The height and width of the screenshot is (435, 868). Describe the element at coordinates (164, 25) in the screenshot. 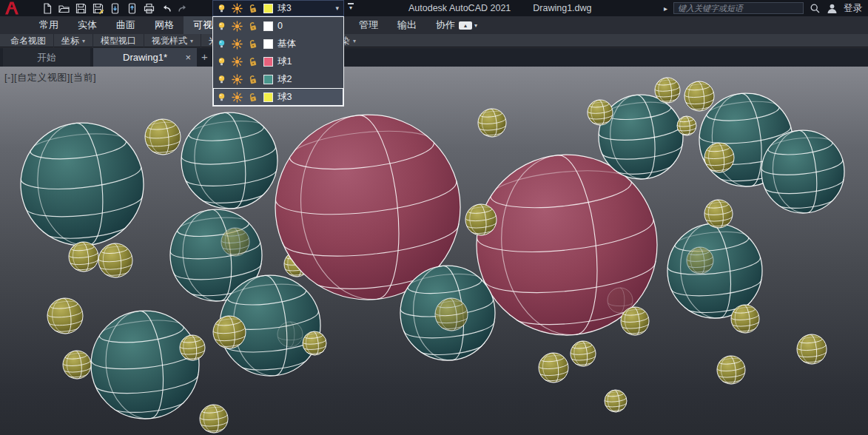

I see `ribbon-tab-网格: 网格` at that location.